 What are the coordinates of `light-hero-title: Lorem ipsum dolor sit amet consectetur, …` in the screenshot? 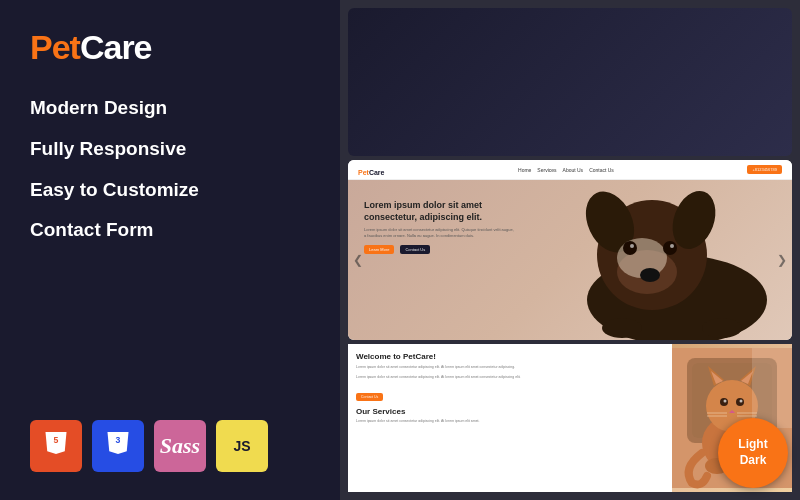 It's located at (439, 212).